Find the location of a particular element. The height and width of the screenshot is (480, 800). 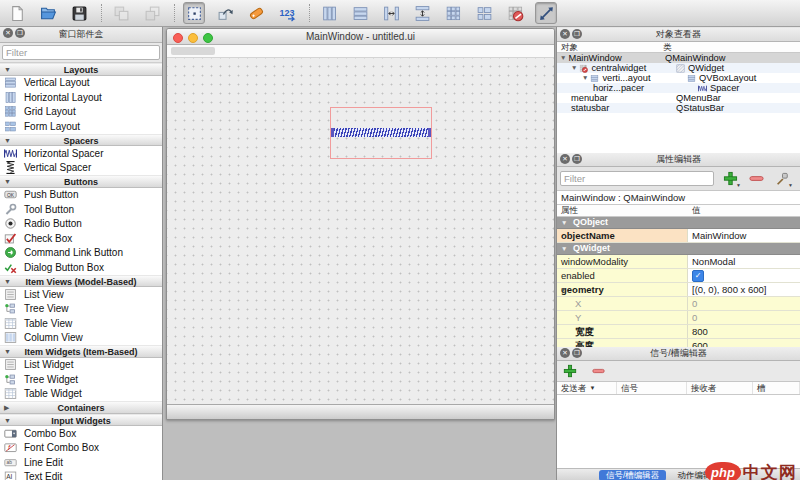

minimize-window-icon is located at coordinates (193, 38).